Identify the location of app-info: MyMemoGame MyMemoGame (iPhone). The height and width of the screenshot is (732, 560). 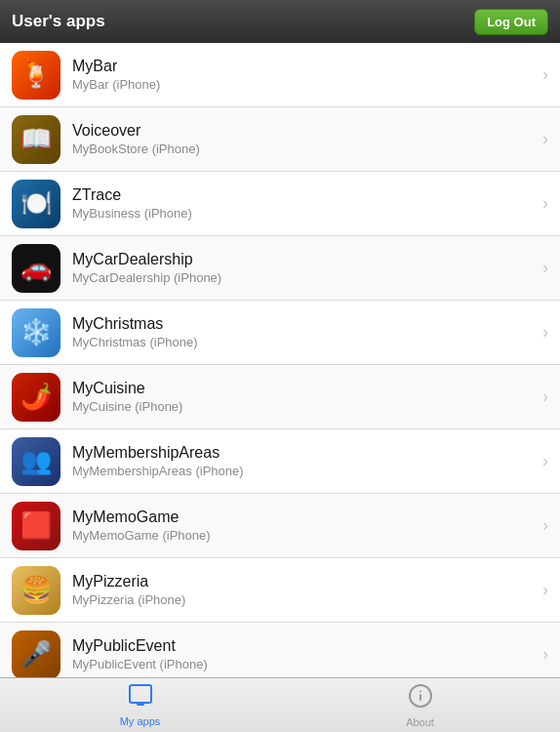
(303, 525).